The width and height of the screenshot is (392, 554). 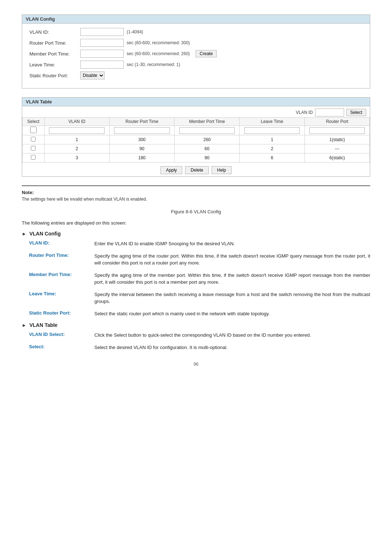 What do you see at coordinates (232, 298) in the screenshot?
I see `desc-leave-time-def: Specify the interval between the switch …` at bounding box center [232, 298].